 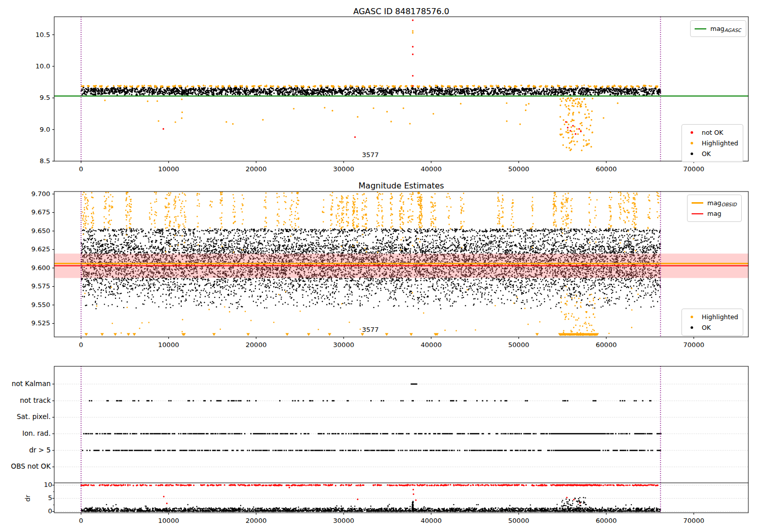 I want to click on plot1-title: AGASC ID 848178576.0, so click(x=401, y=11).